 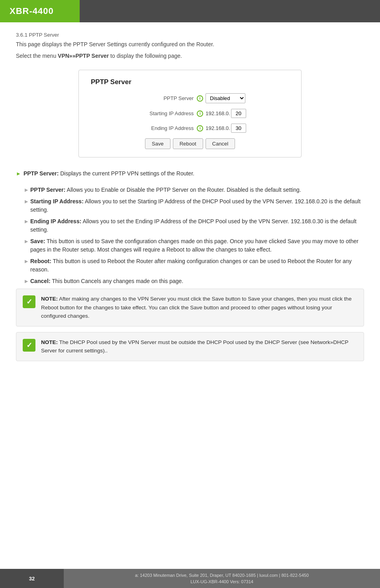 What do you see at coordinates (164, 98) in the screenshot?
I see `pptp-server-label: PPTP Server` at bounding box center [164, 98].